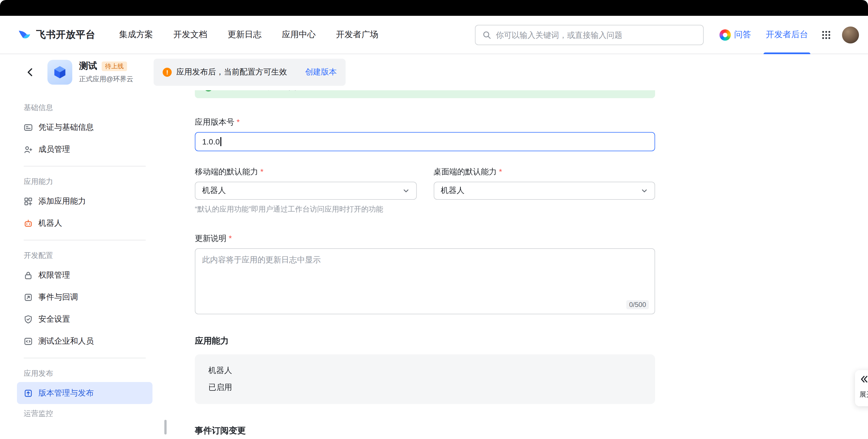 The image size is (868, 439). What do you see at coordinates (861, 389) in the screenshot?
I see `expand-panel-button: 展开` at bounding box center [861, 389].